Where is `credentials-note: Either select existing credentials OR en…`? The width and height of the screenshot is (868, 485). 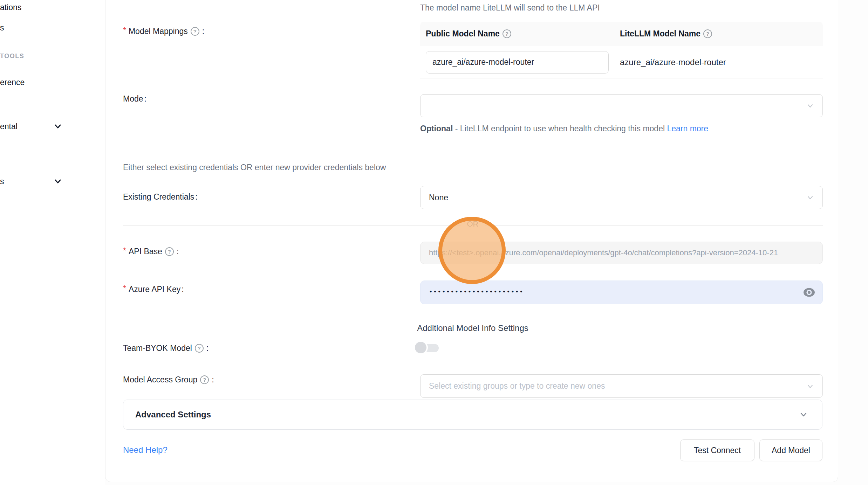 credentials-note: Either select existing credentials OR en… is located at coordinates (254, 167).